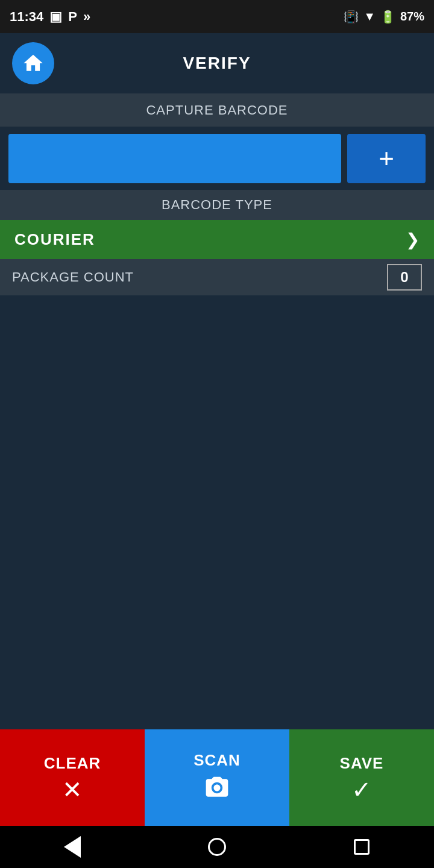  What do you see at coordinates (72, 790) in the screenshot?
I see `clear-icon: ✕` at bounding box center [72, 790].